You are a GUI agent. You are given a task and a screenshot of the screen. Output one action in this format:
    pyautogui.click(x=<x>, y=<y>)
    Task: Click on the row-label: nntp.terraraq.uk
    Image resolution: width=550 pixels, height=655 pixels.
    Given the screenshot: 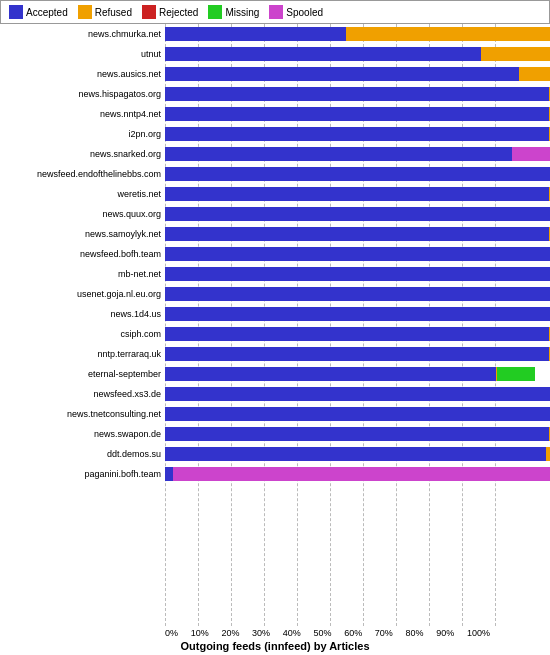 What is the action you would take?
    pyautogui.click(x=82, y=354)
    